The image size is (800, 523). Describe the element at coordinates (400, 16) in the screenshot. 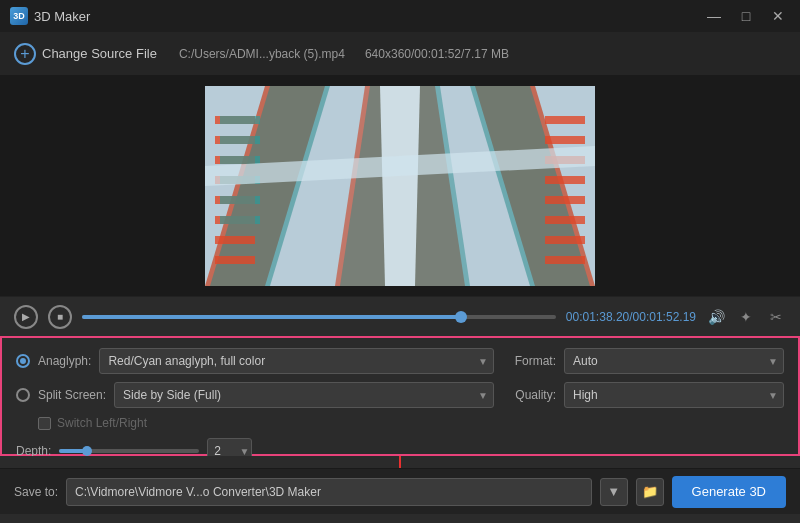

I see `titlebar: 3D 3D Maker — □ ✕` at that location.